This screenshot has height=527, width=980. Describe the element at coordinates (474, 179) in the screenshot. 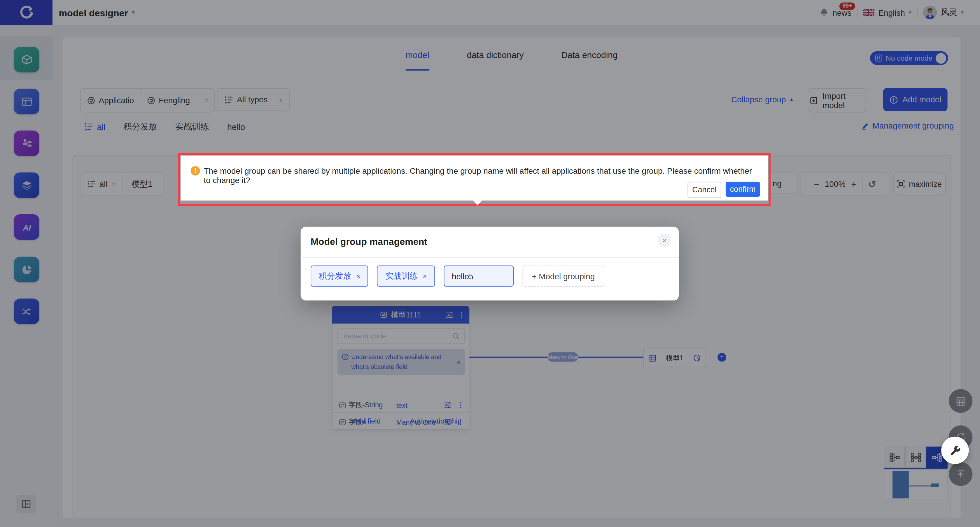

I see `confirm-popover: ! The model group can be shared by multi…` at that location.